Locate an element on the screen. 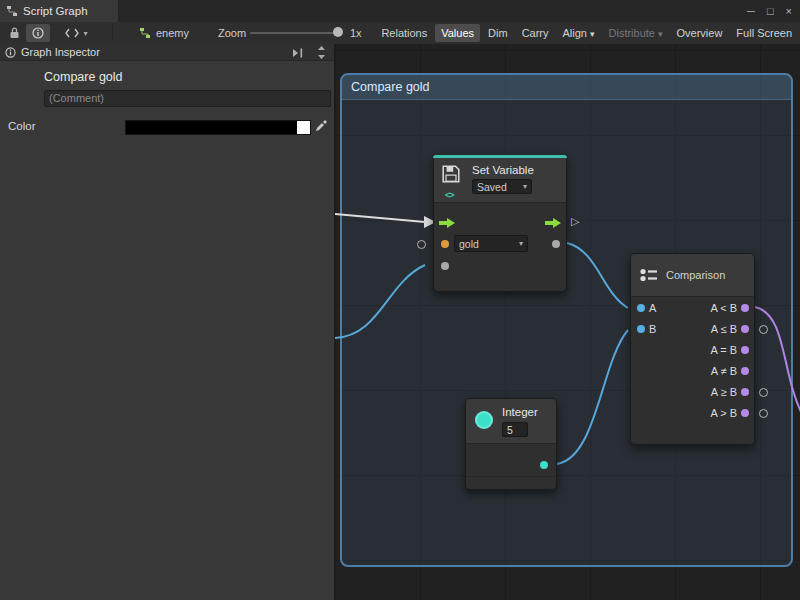 Image resolution: width=800 pixels, height=600 pixels. comparison-header: Comparison is located at coordinates (692, 276).